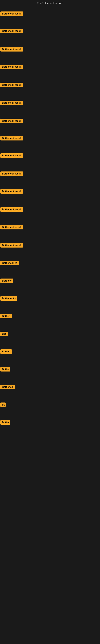 This screenshot has height=644, width=100. Describe the element at coordinates (5, 369) in the screenshot. I see `bottleneck-badge-21: Bottle` at that location.